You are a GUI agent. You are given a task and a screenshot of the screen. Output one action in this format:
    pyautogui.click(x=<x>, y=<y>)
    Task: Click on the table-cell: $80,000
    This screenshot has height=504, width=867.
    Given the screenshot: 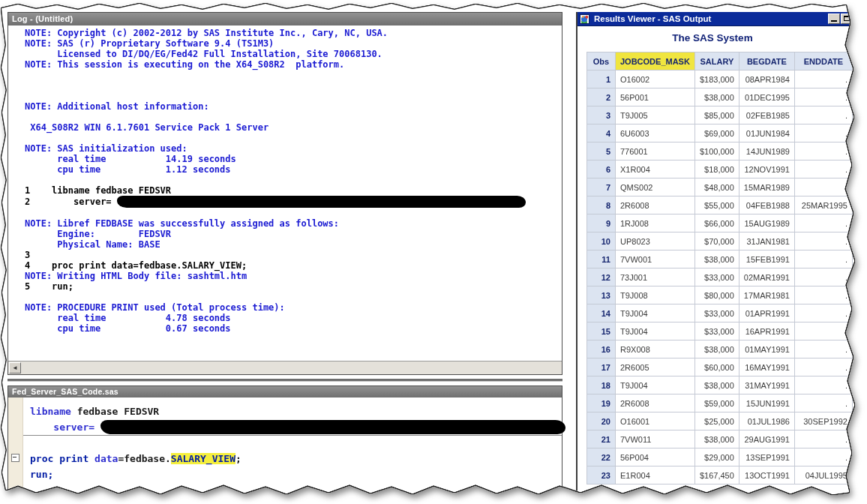 What is the action you would take?
    pyautogui.click(x=717, y=296)
    